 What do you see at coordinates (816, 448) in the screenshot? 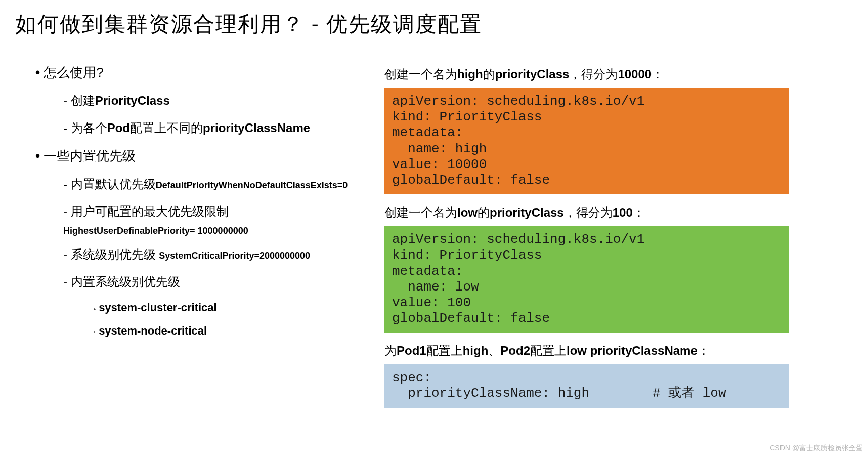
I see `watermark: CSDN @富士康质检员张全蛋` at bounding box center [816, 448].